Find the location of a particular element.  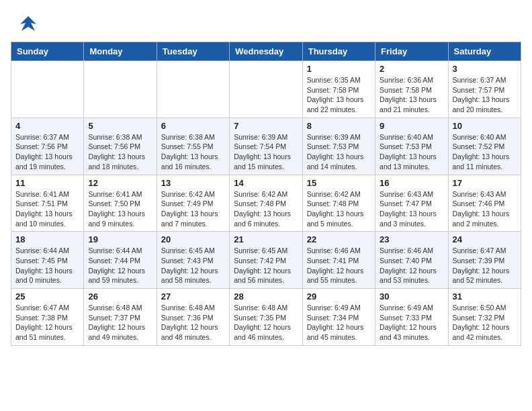

day-info: Sunrise: 6:48 AM Sunset: 7:37 PM Dayligh… is located at coordinates (120, 322).